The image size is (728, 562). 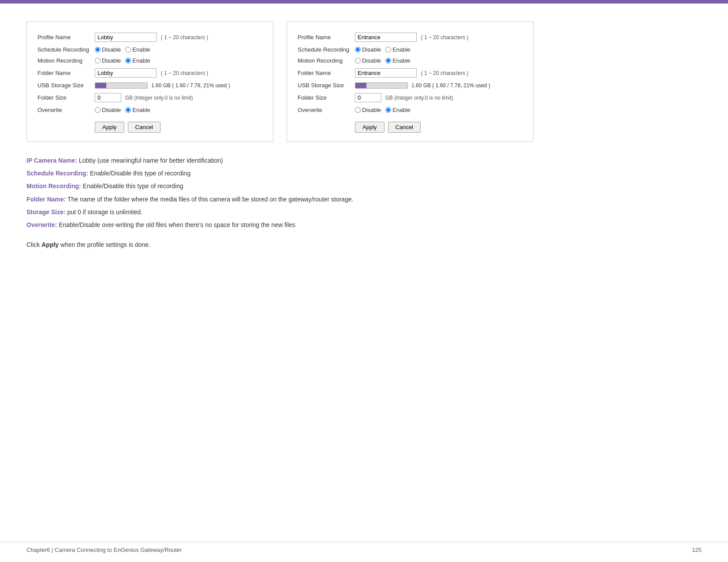 What do you see at coordinates (409, 49) in the screenshot?
I see `schedule-recording-row-2: Schedule Recording Disable Enable` at bounding box center [409, 49].